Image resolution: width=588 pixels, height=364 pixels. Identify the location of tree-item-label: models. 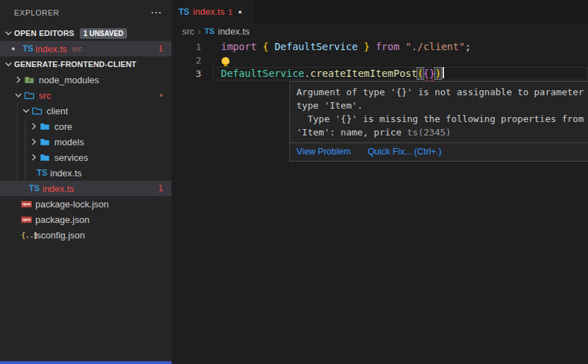
(69, 142).